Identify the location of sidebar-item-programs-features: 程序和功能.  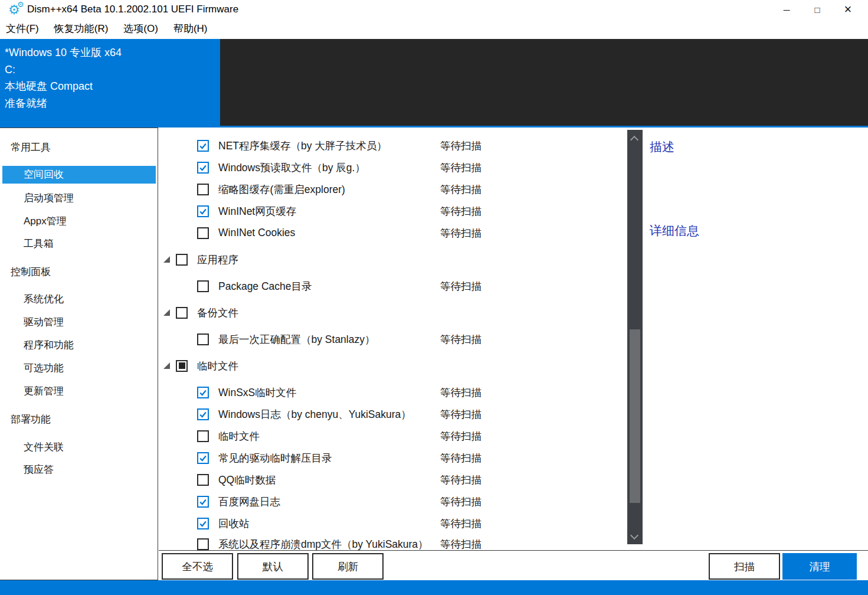
(48, 345).